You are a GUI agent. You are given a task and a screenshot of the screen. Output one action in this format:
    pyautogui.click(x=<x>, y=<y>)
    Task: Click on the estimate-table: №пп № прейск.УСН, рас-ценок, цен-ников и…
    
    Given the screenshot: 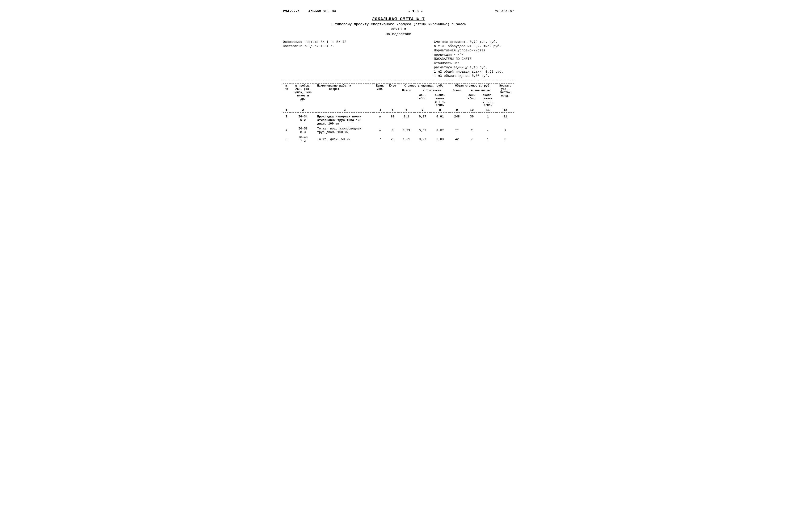 What is the action you would take?
    pyautogui.click(x=399, y=113)
    